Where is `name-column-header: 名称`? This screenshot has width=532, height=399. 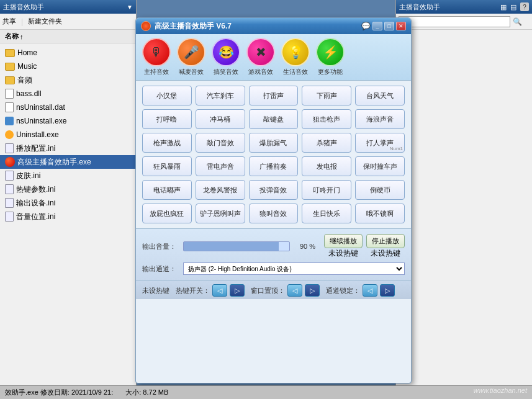
name-column-header: 名称 is located at coordinates (12, 36).